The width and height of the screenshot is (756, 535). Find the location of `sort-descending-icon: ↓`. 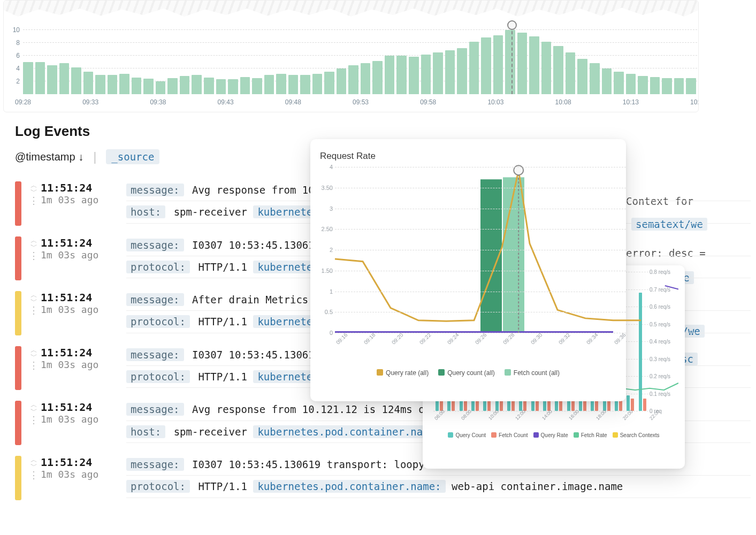

sort-descending-icon: ↓ is located at coordinates (81, 157).